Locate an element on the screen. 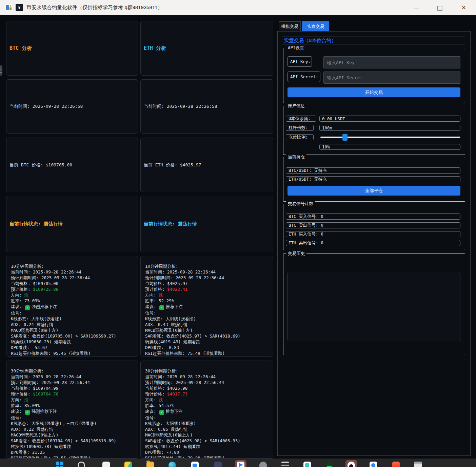  balance-value: 0.00 USDT is located at coordinates (390, 119).